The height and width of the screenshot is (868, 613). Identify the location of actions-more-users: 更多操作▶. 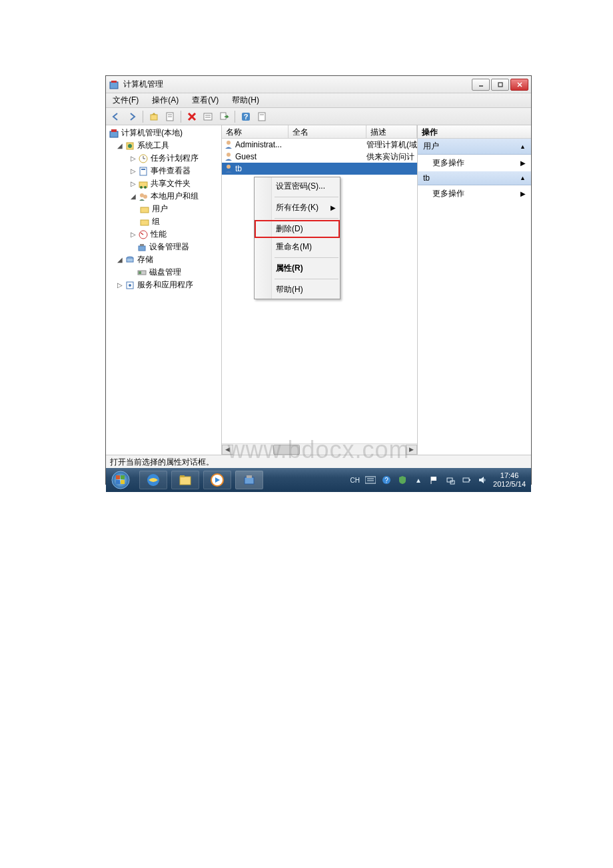
(474, 163).